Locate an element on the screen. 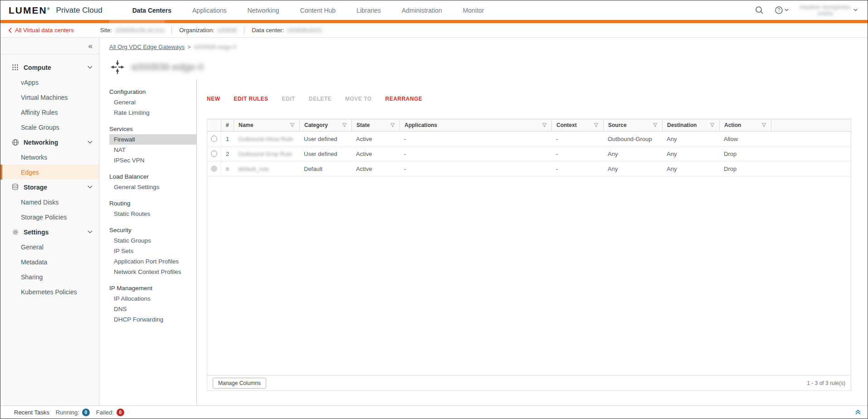 The image size is (868, 419). search-icon is located at coordinates (759, 10).